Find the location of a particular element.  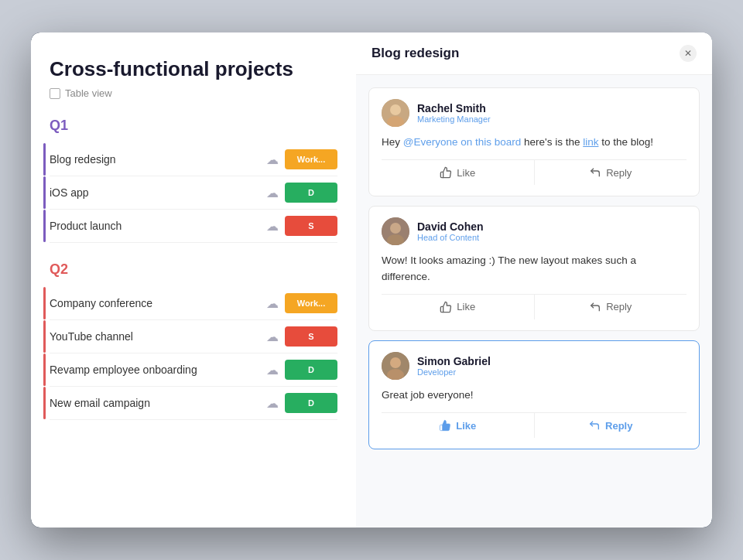

project-name: New email campaign is located at coordinates (158, 403).